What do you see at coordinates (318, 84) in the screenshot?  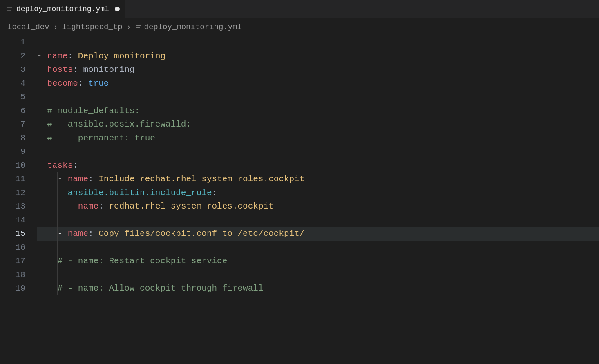 I see `code-line: become: true` at bounding box center [318, 84].